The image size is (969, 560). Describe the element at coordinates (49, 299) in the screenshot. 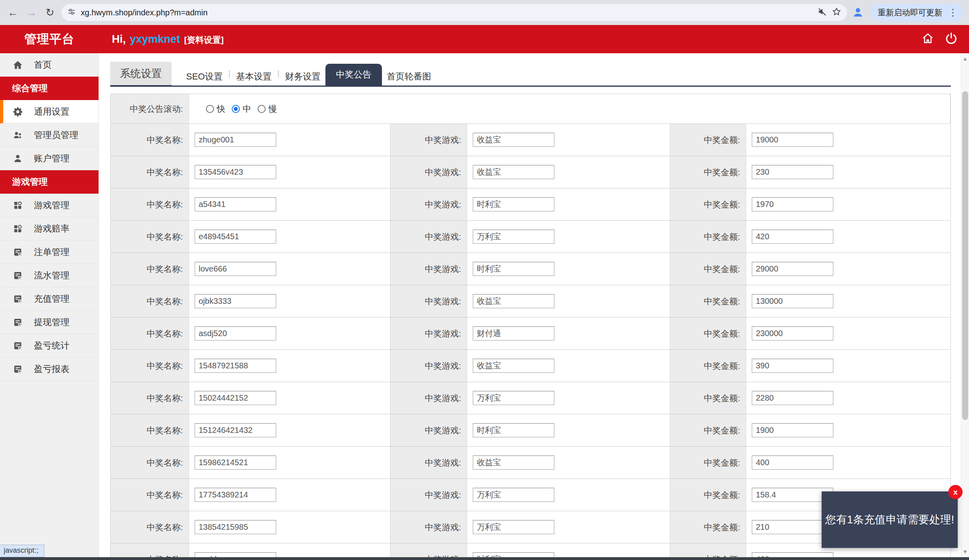

I see `sidebar-item-充值管理: 充值管理` at that location.